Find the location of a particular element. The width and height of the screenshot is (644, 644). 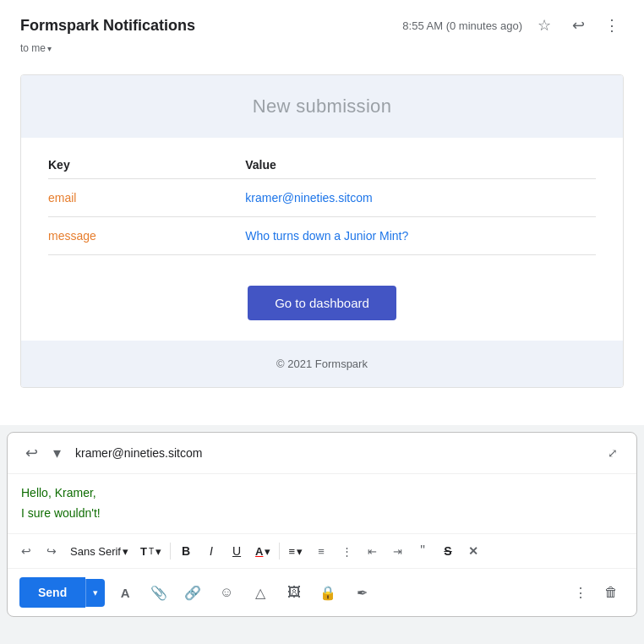

compose-toolbar: ↩ ↪ Sans Serif ▾ T T ▾ B I U A ▾ ≡ ▾ ≡ ⋮… is located at coordinates (322, 551).